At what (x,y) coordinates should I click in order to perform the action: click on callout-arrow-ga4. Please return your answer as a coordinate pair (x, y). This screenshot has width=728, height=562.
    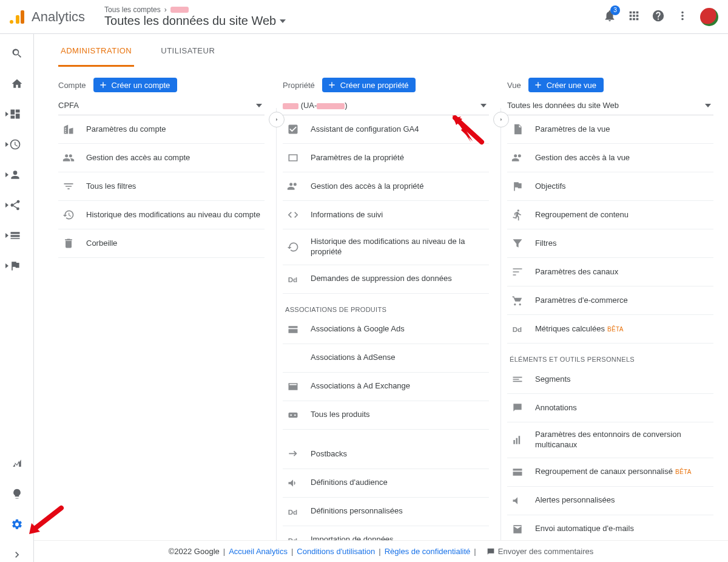
    Looking at the image, I should click on (471, 132).